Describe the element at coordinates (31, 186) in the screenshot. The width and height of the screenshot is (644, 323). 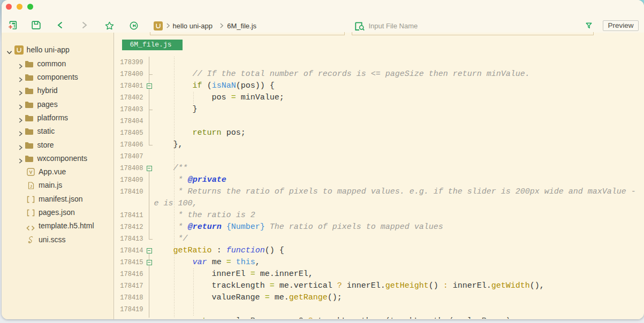
I see `svg-text: J` at that location.